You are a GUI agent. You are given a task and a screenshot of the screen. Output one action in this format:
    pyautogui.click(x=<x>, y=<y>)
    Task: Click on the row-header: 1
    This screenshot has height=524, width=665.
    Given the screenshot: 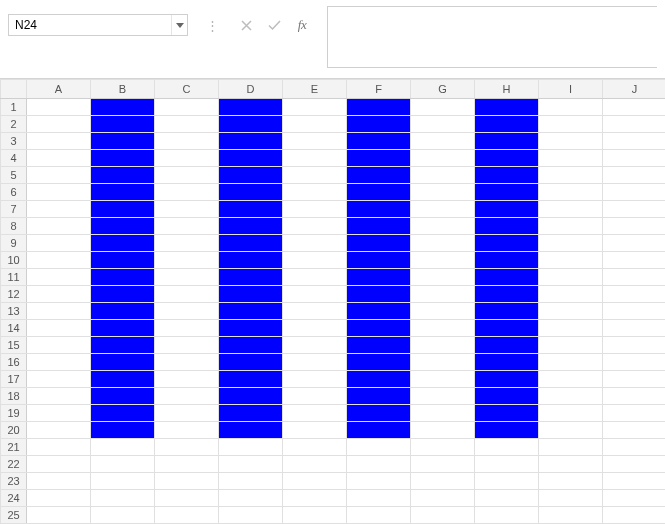 What is the action you would take?
    pyautogui.click(x=14, y=108)
    